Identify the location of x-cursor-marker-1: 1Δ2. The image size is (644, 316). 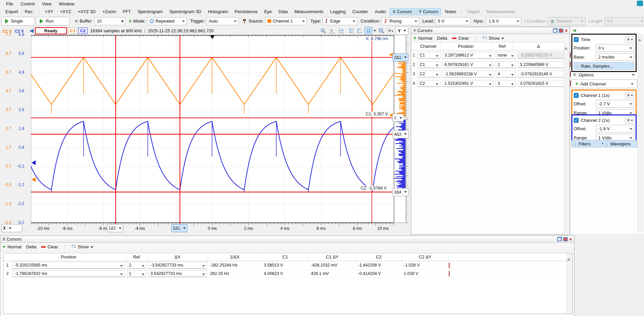
(115, 228).